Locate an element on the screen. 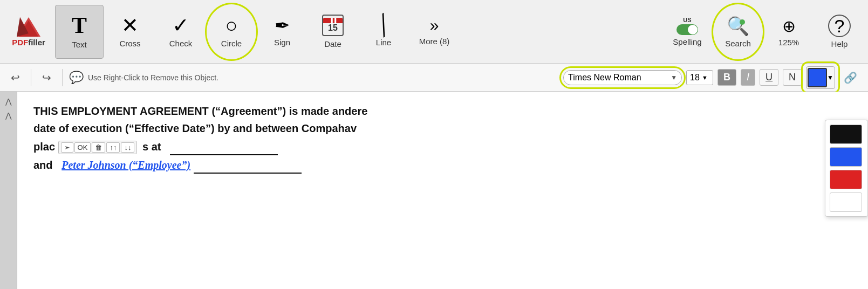 The width and height of the screenshot is (868, 289). doc-line1: THIS EMPLOYMENT AGREEMENT (“Agreement”) … is located at coordinates (442, 111).